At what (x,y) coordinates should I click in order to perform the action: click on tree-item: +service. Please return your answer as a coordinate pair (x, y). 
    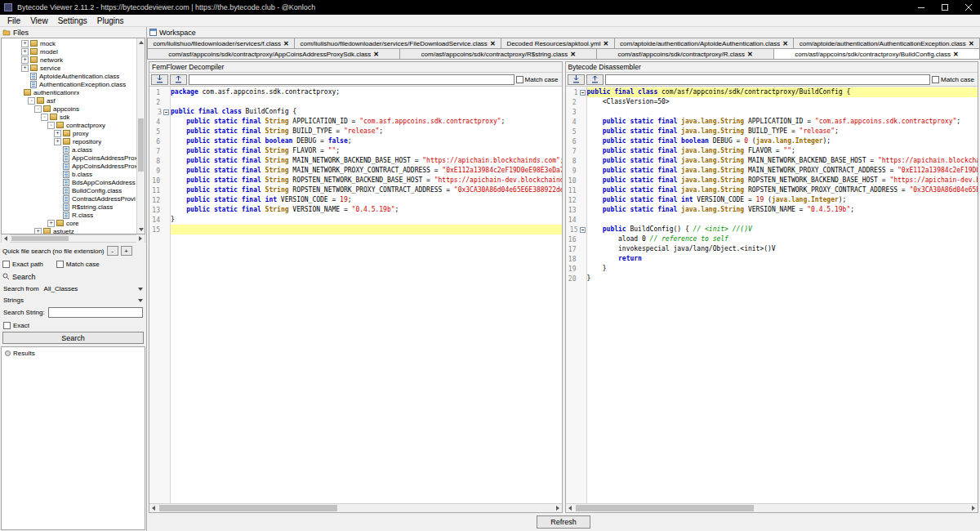
    Looking at the image, I should click on (69, 68).